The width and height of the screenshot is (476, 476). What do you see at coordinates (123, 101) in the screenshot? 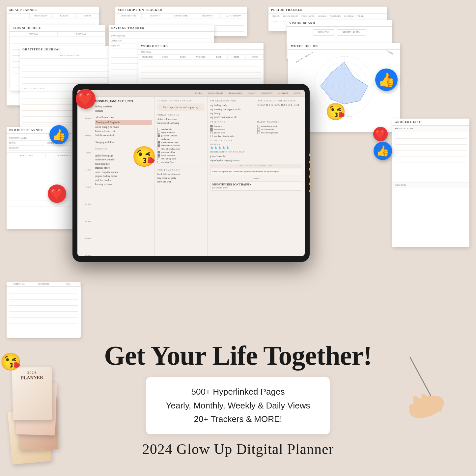
I see `schedule-date: MONDAY, JANUARY 1, 2024` at bounding box center [123, 101].